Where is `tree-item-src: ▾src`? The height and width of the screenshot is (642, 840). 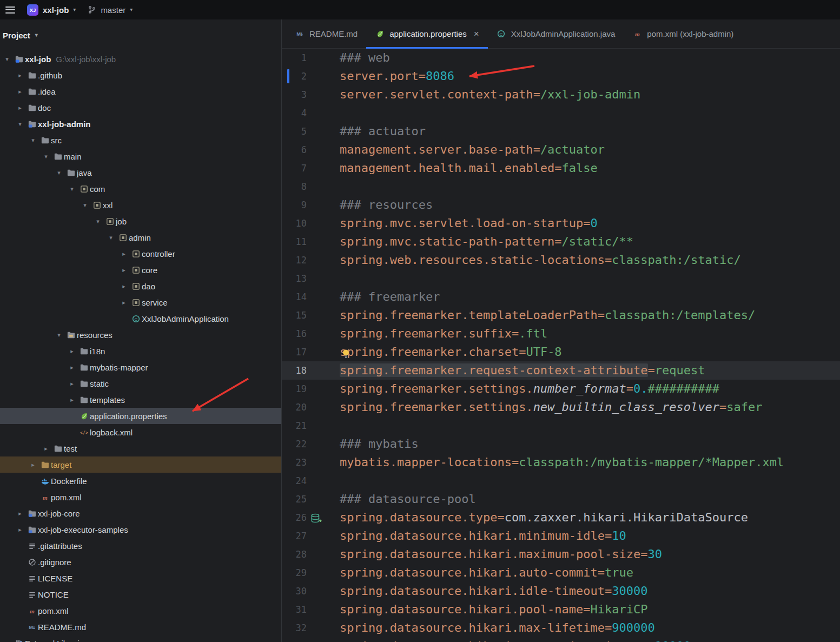 tree-item-src: ▾src is located at coordinates (141, 140).